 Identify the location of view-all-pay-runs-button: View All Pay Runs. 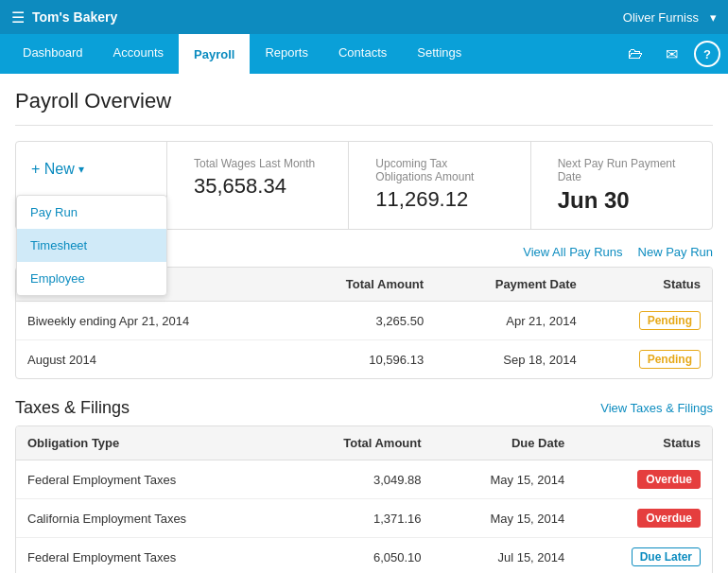
(573, 252).